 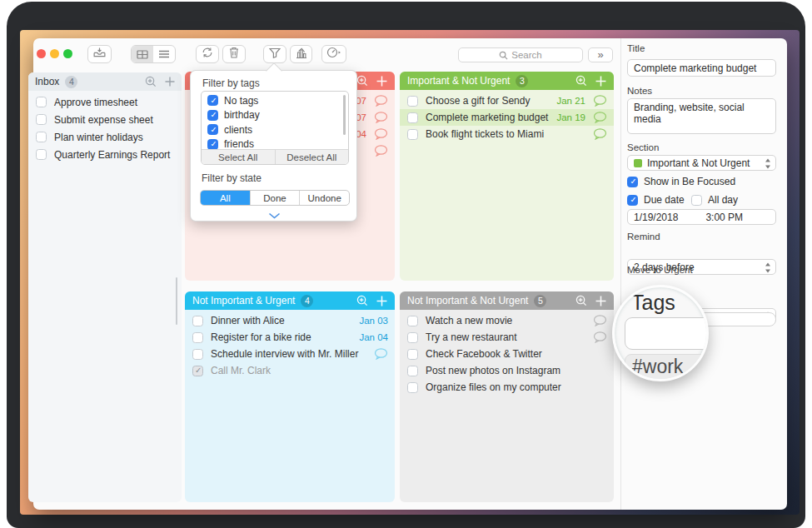 What do you see at coordinates (68, 53) in the screenshot?
I see `zoom-window-button` at bounding box center [68, 53].